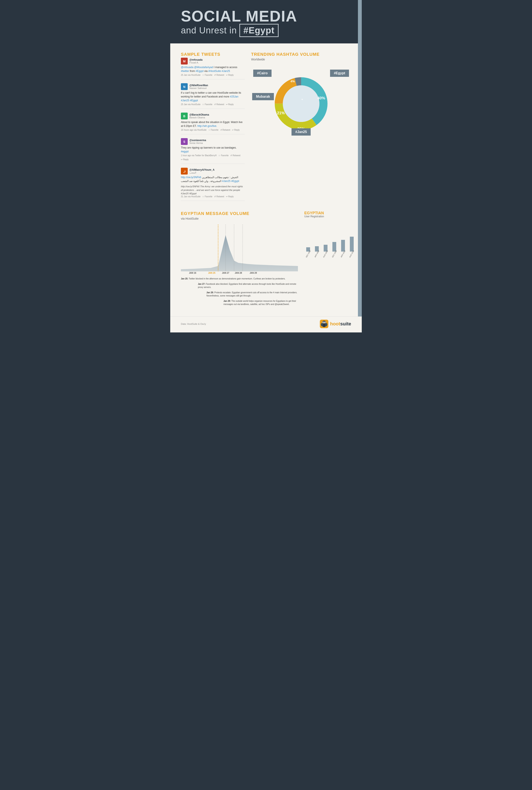  Describe the element at coordinates (308, 251) in the screenshot. I see `bar-dec2008: DEC 2008` at that location.